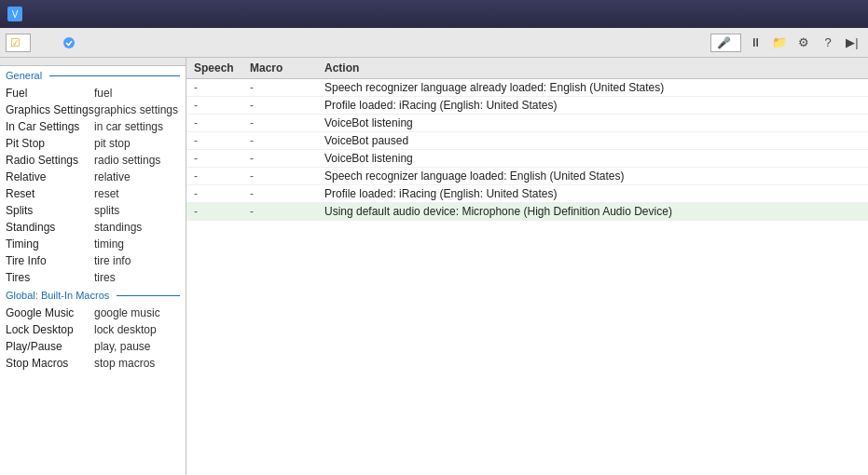  What do you see at coordinates (50, 177) in the screenshot?
I see `macro-name: Relative` at bounding box center [50, 177].